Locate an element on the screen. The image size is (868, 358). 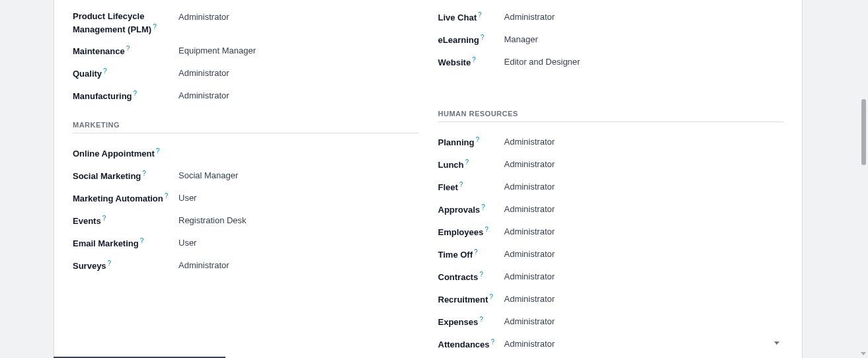
label-text: Online Appointment is located at coordinates (114, 153).